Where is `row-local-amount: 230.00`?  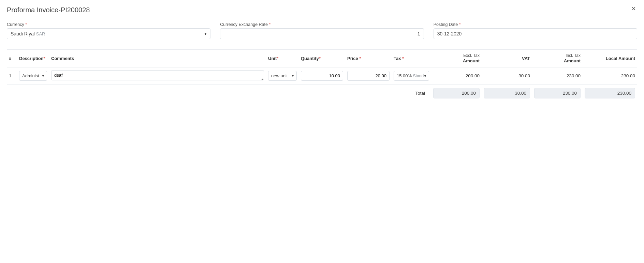 row-local-amount: 230.00 is located at coordinates (610, 76).